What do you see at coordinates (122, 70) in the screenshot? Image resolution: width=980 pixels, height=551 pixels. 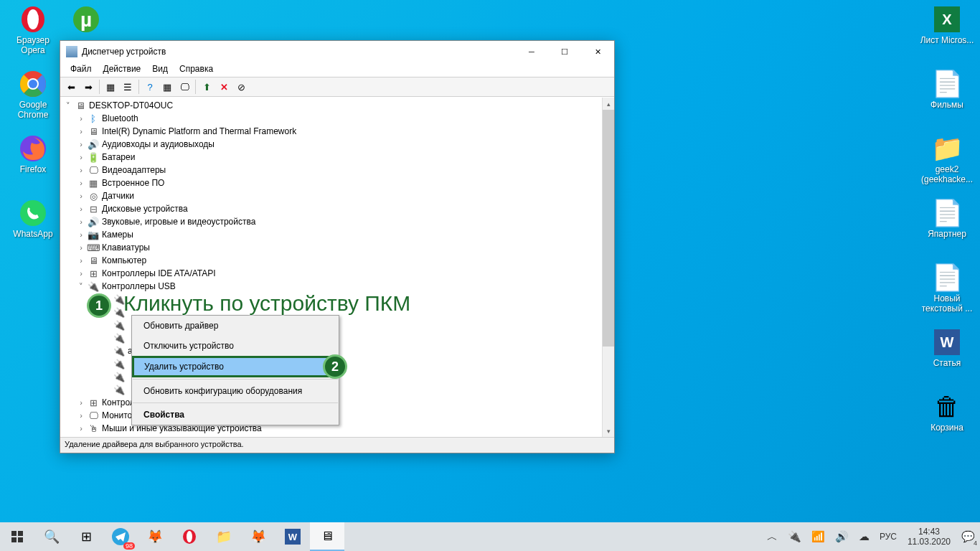 I see `menu-action: Действие` at bounding box center [122, 70].